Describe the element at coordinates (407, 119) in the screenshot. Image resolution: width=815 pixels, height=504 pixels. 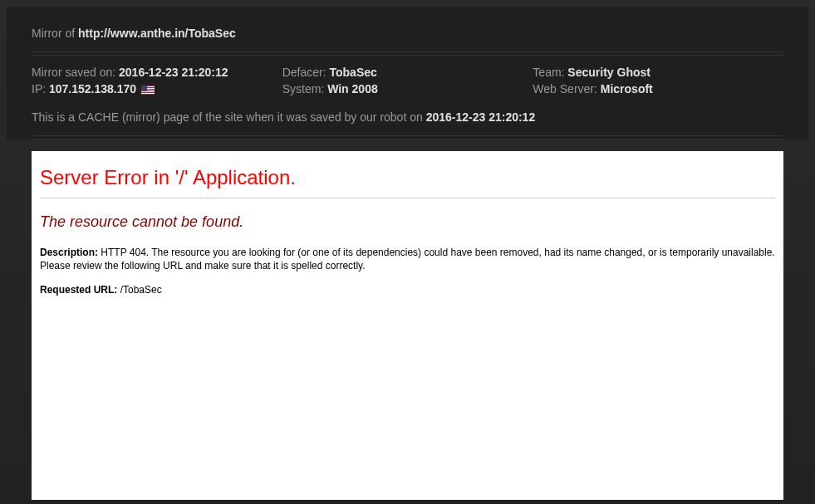
I see `cache-note: This is a CACHE (mirror) page of the sit…` at that location.